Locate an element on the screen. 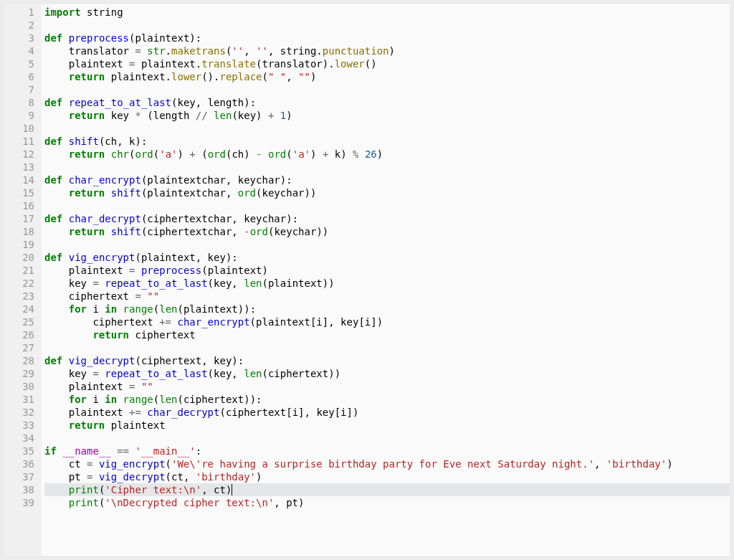 The image size is (734, 560). code-line: ct = vig_encrypt('We\'re having a surpri… is located at coordinates (387, 464).